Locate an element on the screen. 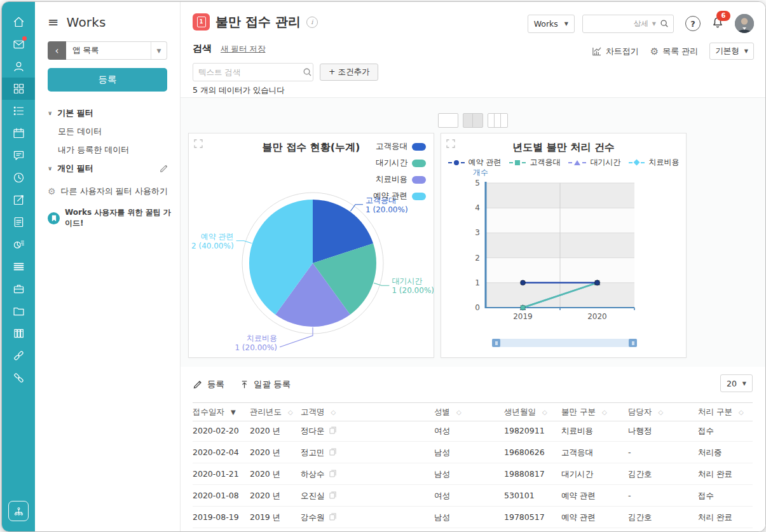  link-alt-icon is located at coordinates (18, 378).